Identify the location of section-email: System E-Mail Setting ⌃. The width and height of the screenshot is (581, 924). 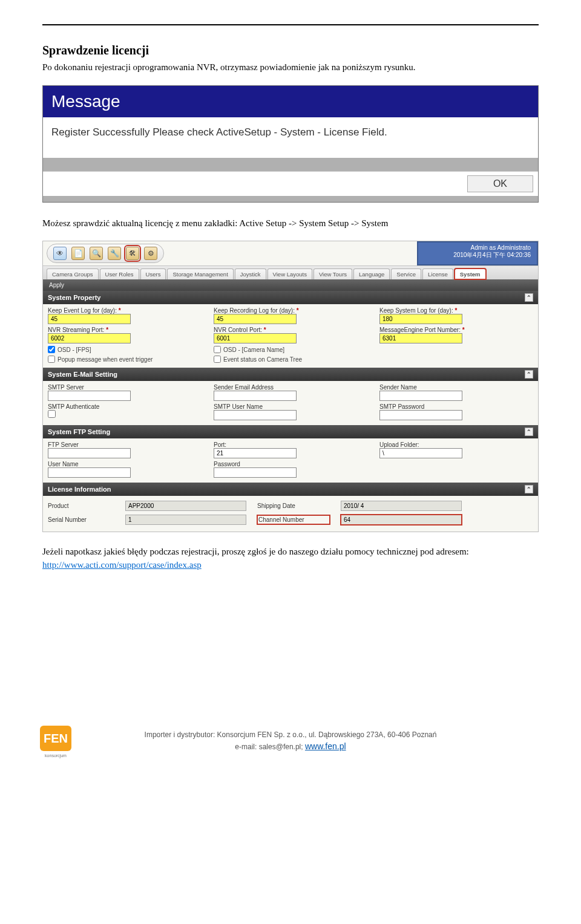
(290, 374).